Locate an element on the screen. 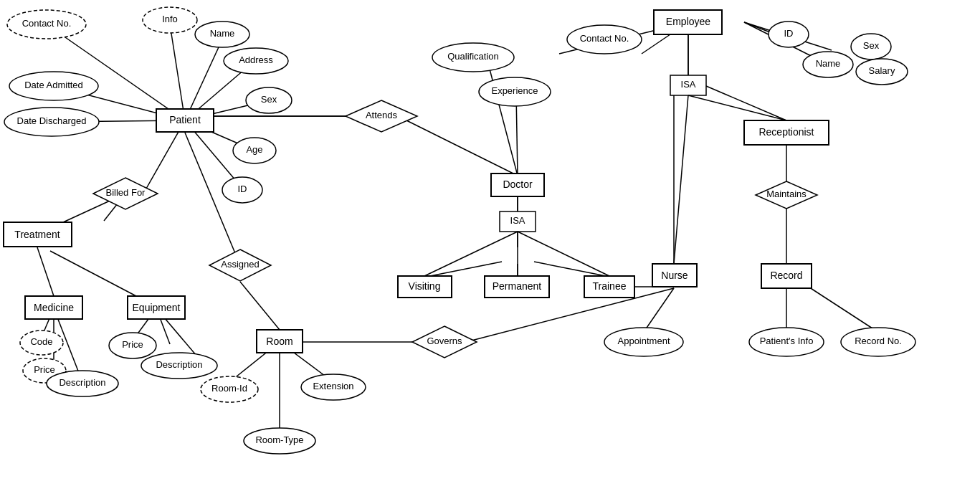 The height and width of the screenshot is (504, 980). entity-trainee: Trainee is located at coordinates (609, 287).